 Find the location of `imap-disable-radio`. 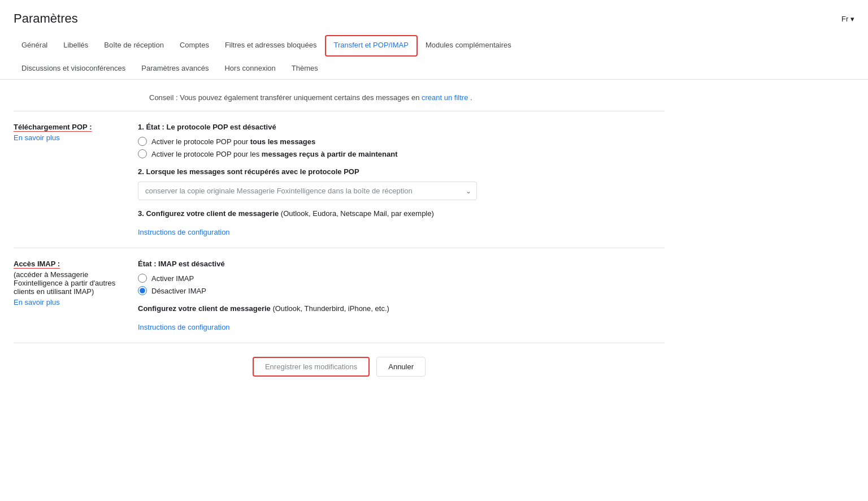

imap-disable-radio is located at coordinates (142, 291).